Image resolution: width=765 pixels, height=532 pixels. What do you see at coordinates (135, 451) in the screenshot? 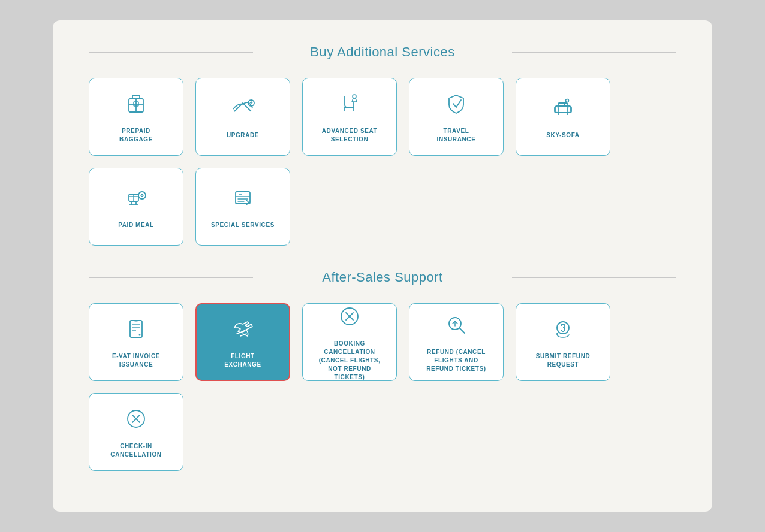
I see `card-label-checkin-cancellation: CHECK-INCANCELLATION` at bounding box center [135, 451].